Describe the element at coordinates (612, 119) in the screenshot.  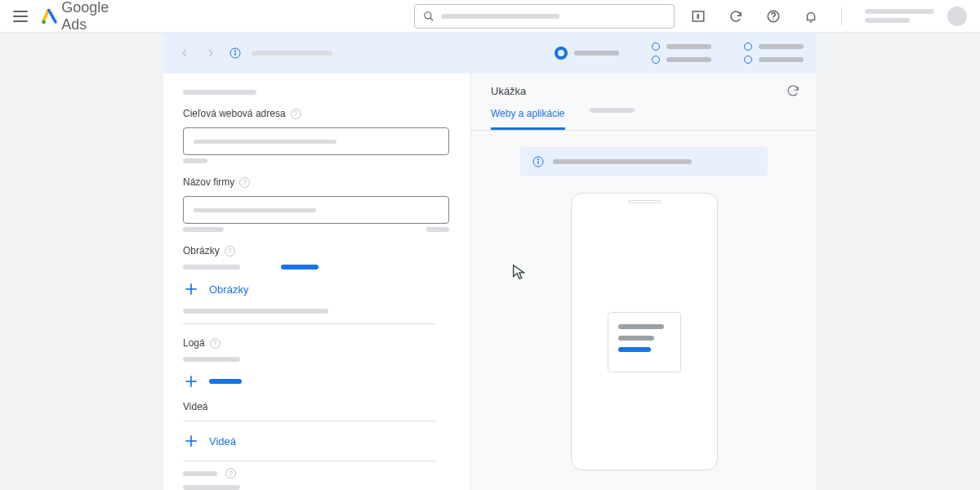
I see `tab-other` at that location.